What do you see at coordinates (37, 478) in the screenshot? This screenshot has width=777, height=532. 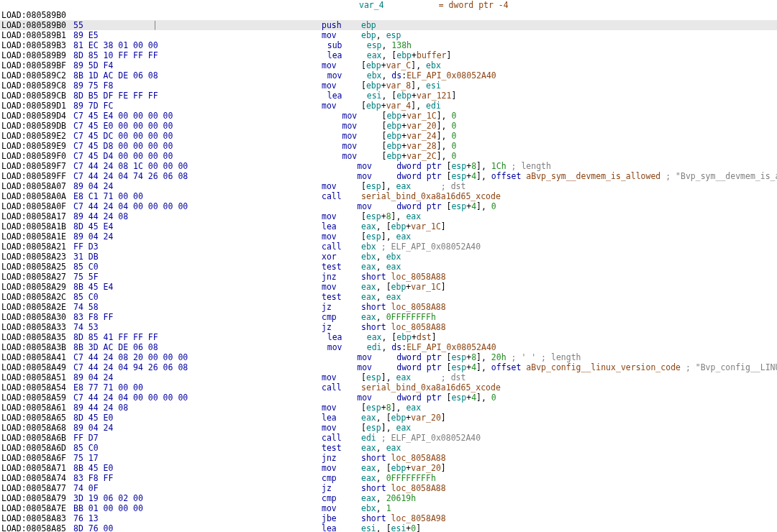 I see `address-column: LOAD:08058A74` at bounding box center [37, 478].